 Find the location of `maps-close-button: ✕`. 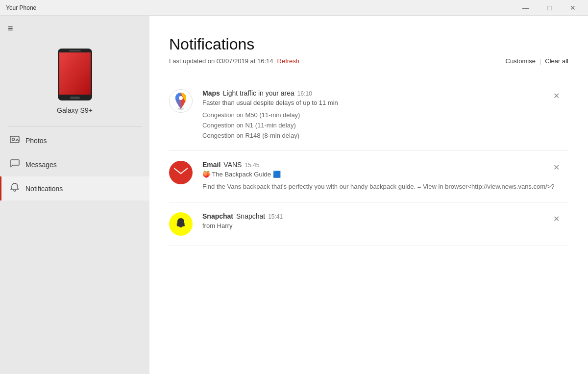

maps-close-button: ✕ is located at coordinates (557, 96).